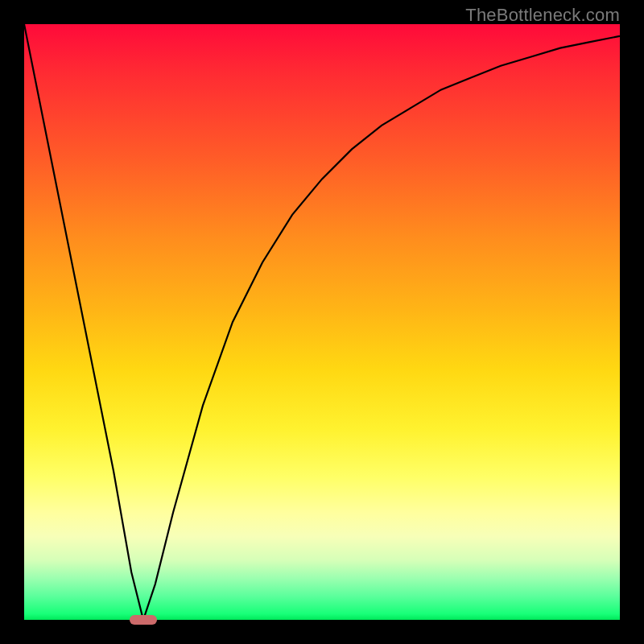 Image resolution: width=644 pixels, height=644 pixels. Describe the element at coordinates (543, 15) in the screenshot. I see `watermark-text: TheBottleneck.com` at that location.